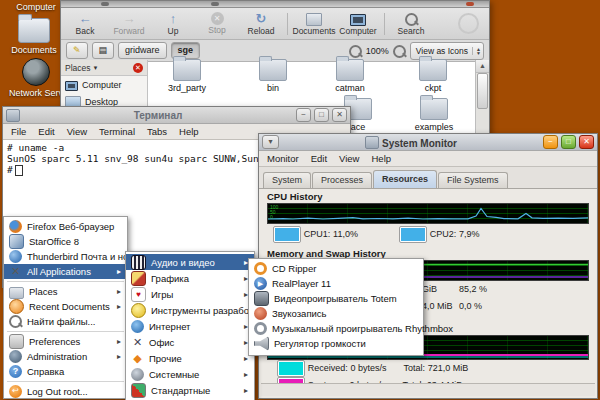 The height and width of the screenshot is (400, 600). Describe the element at coordinates (314, 24) in the screenshot. I see `documents-button: Documents` at that location.